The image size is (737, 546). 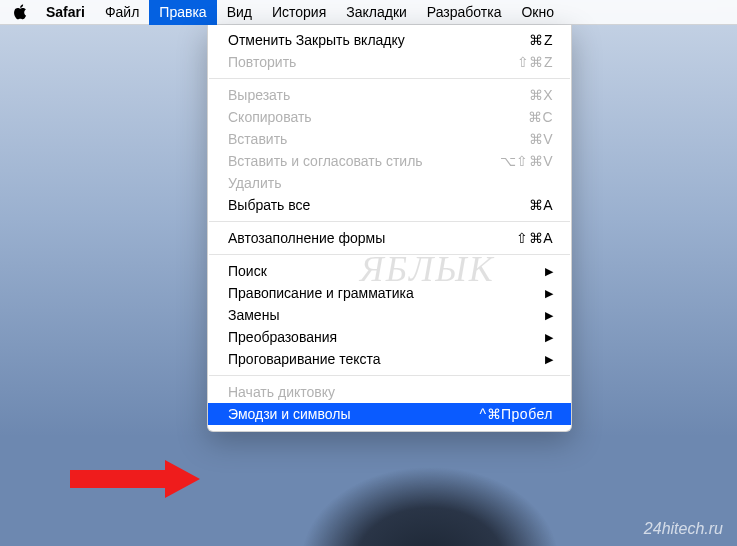 I want to click on menu-item: Преобразования▶, so click(x=390, y=337).